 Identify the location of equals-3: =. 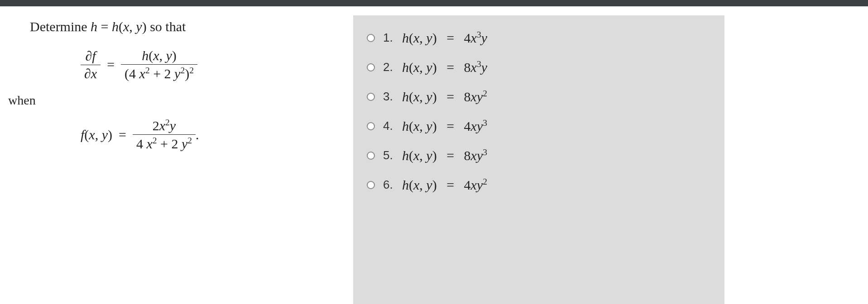
(122, 135).